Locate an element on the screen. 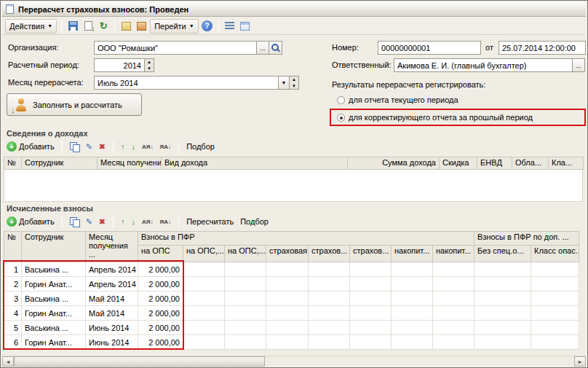  scroll-left-button: ◄ is located at coordinates (8, 361).